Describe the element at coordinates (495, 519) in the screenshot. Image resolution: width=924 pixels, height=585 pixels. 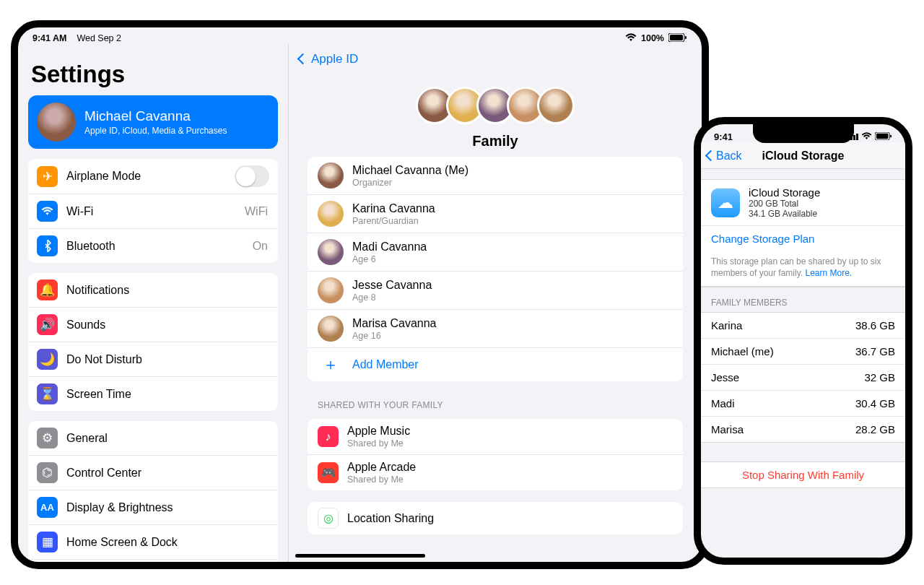
I see `more-row: ◎ Location Sharing` at that location.